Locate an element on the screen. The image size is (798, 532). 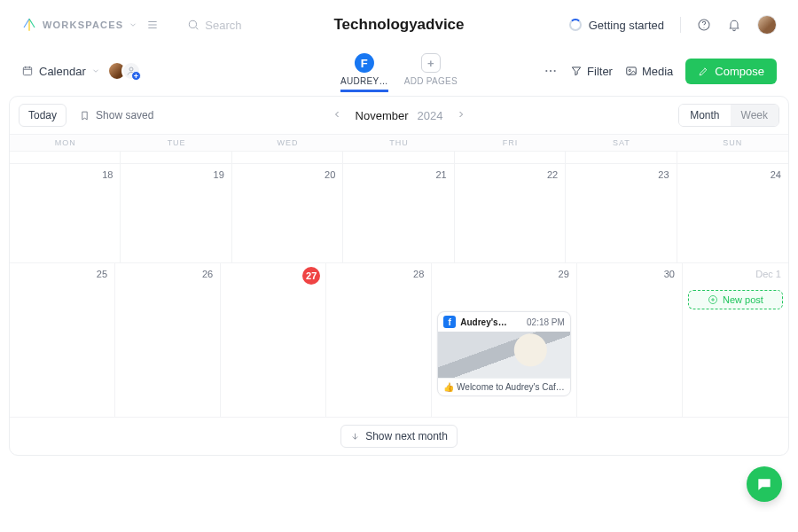
user-avatar is located at coordinates (767, 25).